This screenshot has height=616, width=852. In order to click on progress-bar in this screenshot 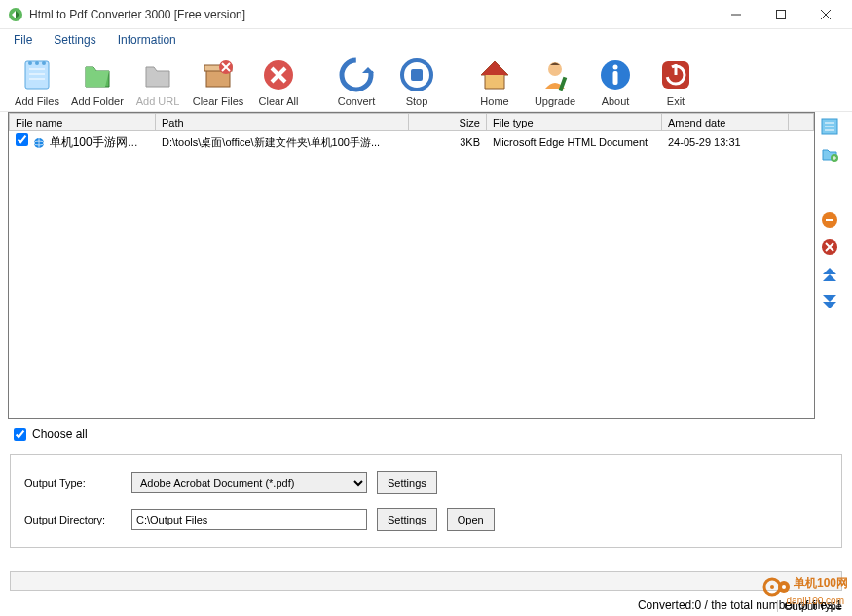, I will do `click(426, 581)`.